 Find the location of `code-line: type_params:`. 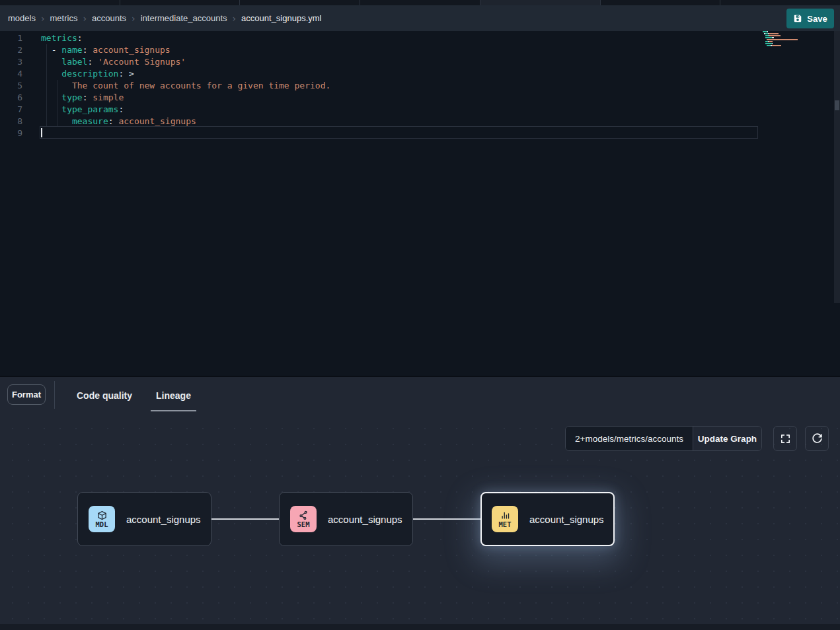

code-line: type_params: is located at coordinates (186, 110).